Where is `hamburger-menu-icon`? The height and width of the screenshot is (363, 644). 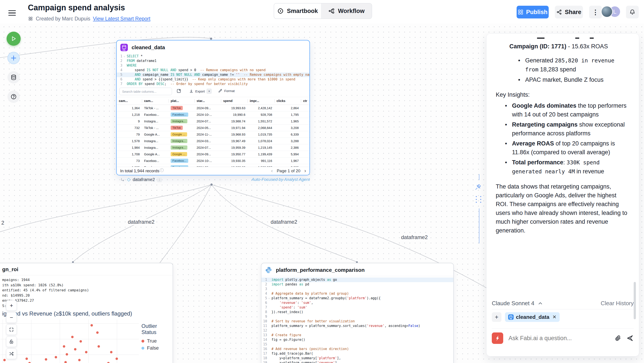 hamburger-menu-icon is located at coordinates (12, 12).